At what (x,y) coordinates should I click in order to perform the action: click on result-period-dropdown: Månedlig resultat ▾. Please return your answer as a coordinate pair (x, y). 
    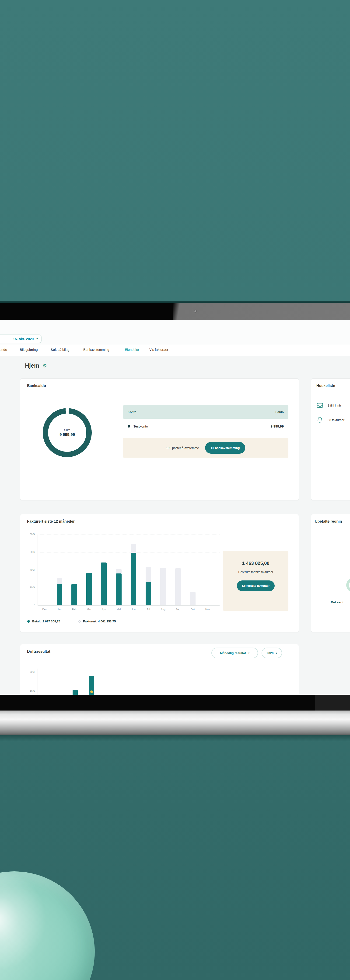
    Looking at the image, I should click on (235, 653).